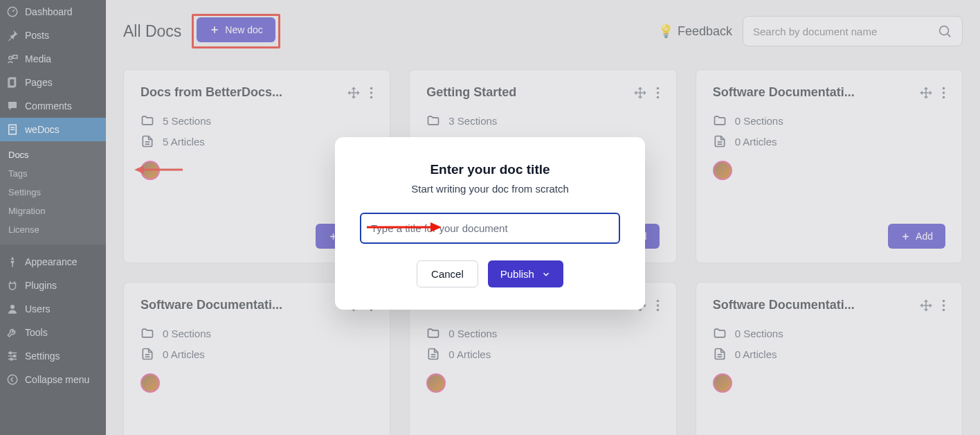  I want to click on modal-actions: Cancel Publish, so click(490, 274).